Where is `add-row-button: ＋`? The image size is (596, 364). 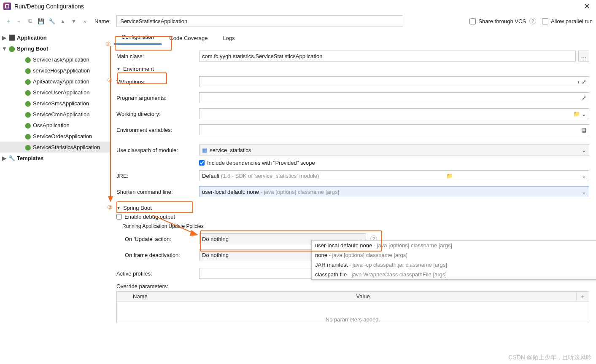 add-row-button: ＋ is located at coordinates (583, 297).